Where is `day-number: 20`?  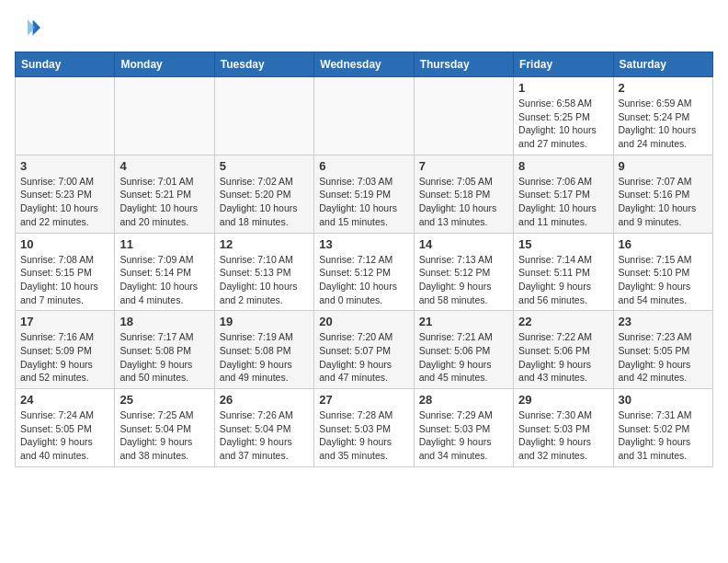 day-number: 20 is located at coordinates (364, 322).